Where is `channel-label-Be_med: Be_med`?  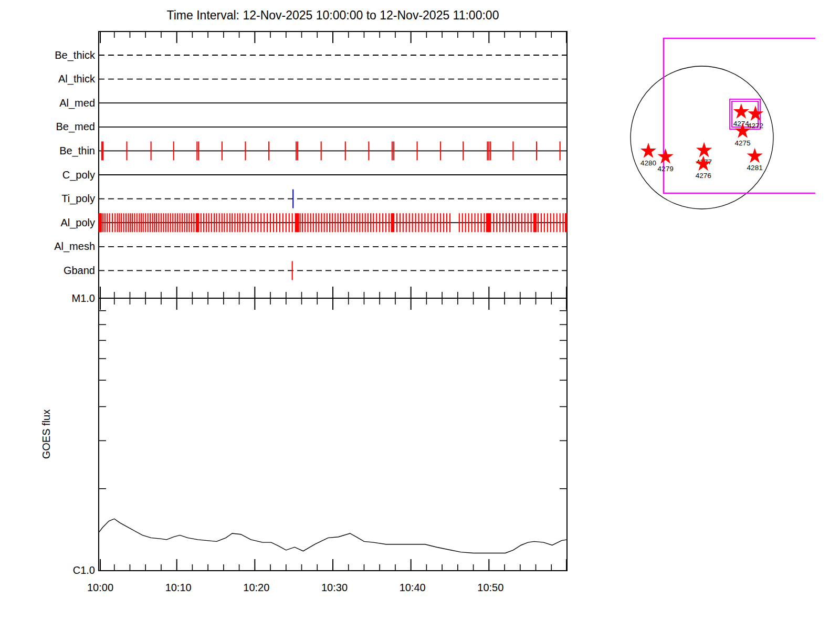 channel-label-Be_med: Be_med is located at coordinates (76, 127).